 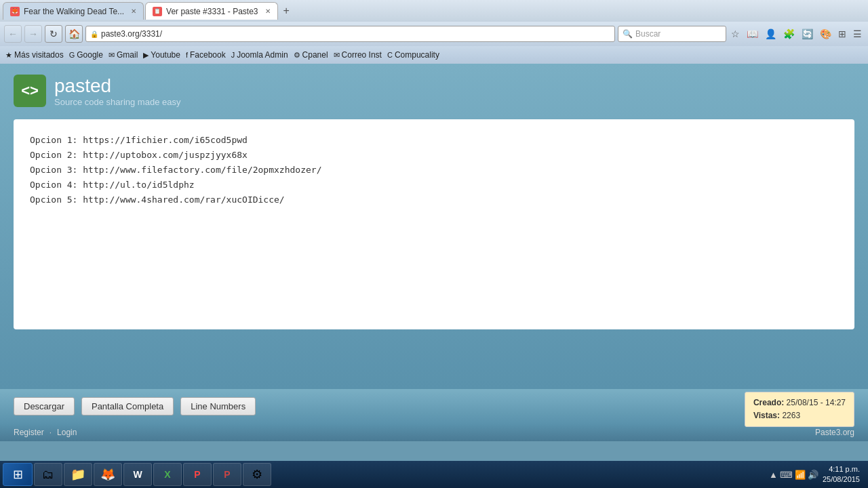 What do you see at coordinates (800, 409) in the screenshot?
I see `meta-box: Creado: 25/08/15 - 14:27 Vistas: 2263` at bounding box center [800, 409].